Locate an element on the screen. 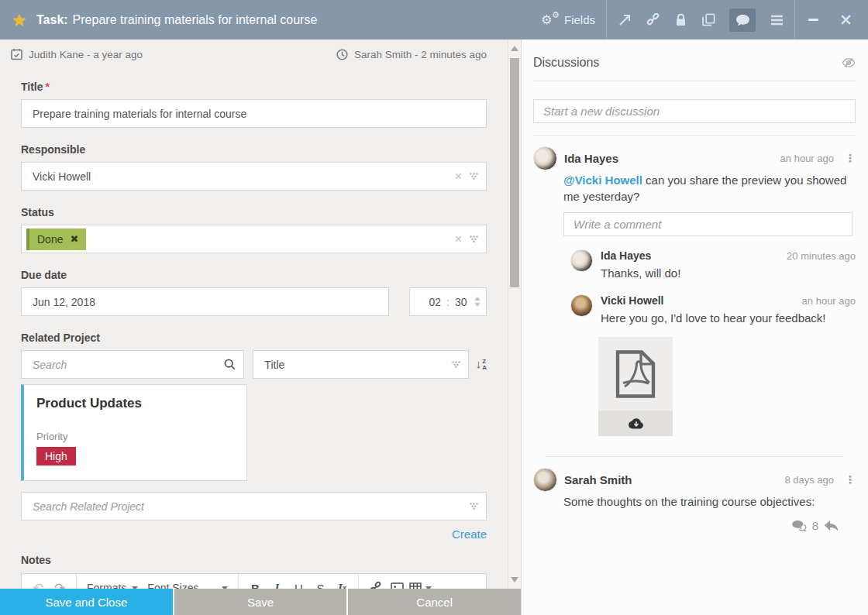  download-cloud-icon is located at coordinates (636, 424).